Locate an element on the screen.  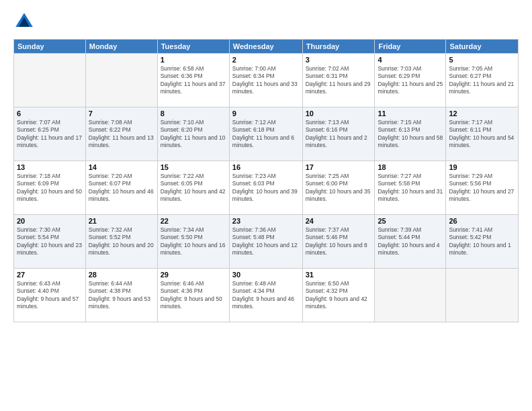
calendar-cell: 17Sunrise: 7:25 AMSunset: 6:00 PMDayligh… is located at coordinates (339, 188).